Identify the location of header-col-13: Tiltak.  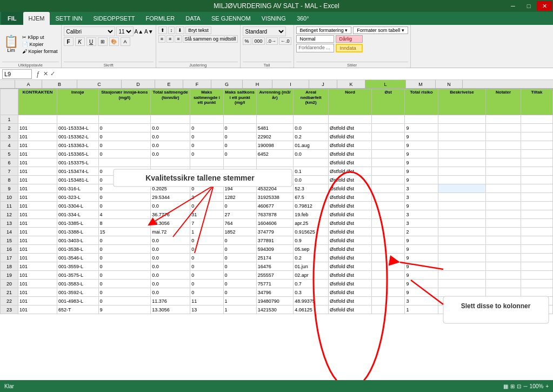
(536, 102).